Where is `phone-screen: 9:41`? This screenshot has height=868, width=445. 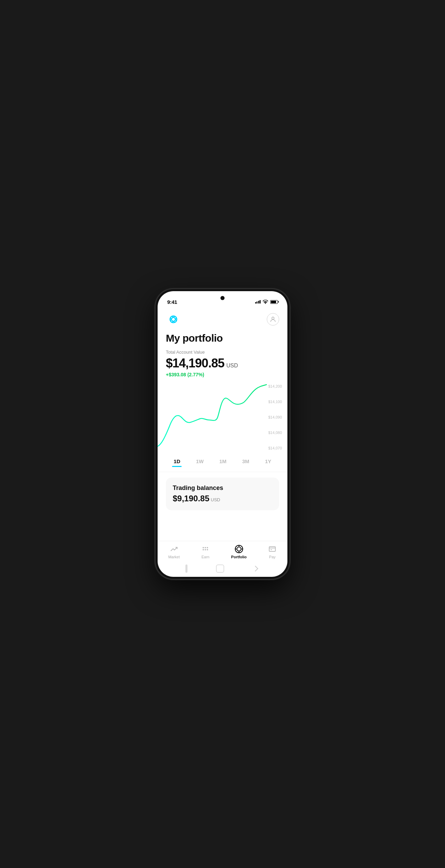 phone-screen: 9:41 is located at coordinates (223, 434).